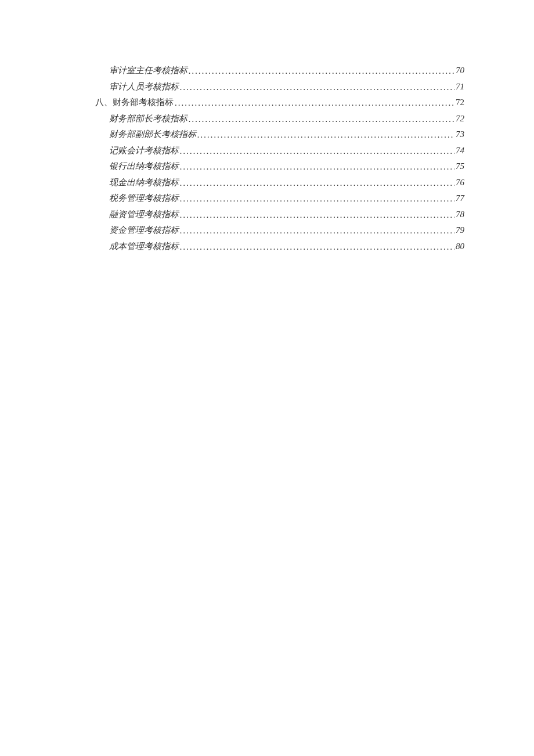 This screenshot has height=756, width=534. What do you see at coordinates (460, 135) in the screenshot?
I see `toc-page-number: 73` at bounding box center [460, 135].